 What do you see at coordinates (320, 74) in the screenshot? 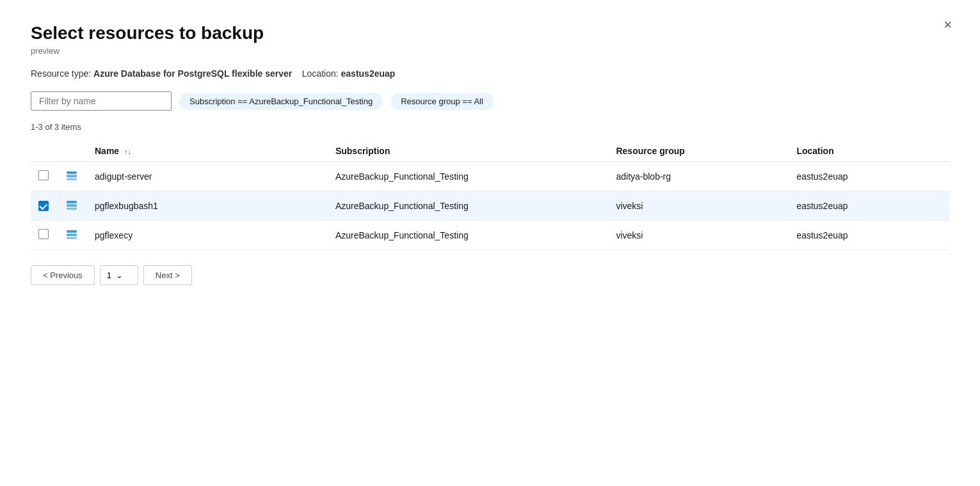
I see `location-label: Location:` at bounding box center [320, 74].